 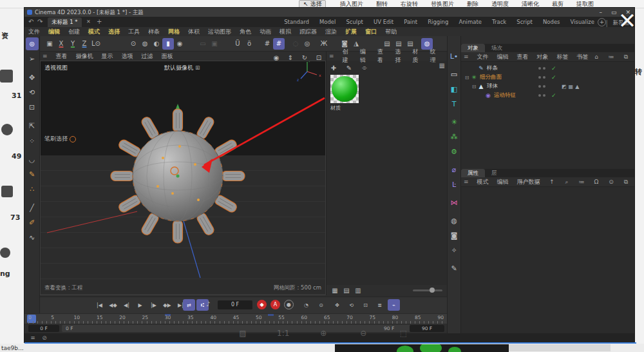 What do you see at coordinates (32, 92) in the screenshot?
I see `rotate-tool: ⟲` at bounding box center [32, 92].